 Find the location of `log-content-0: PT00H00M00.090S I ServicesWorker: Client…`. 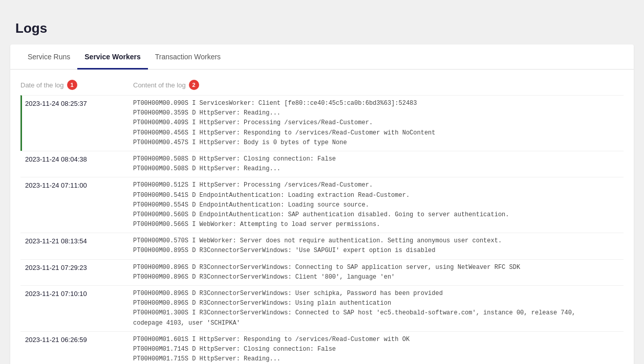

log-content-0: PT00H00M00.090S I ServicesWorker: Client… is located at coordinates (378, 123).